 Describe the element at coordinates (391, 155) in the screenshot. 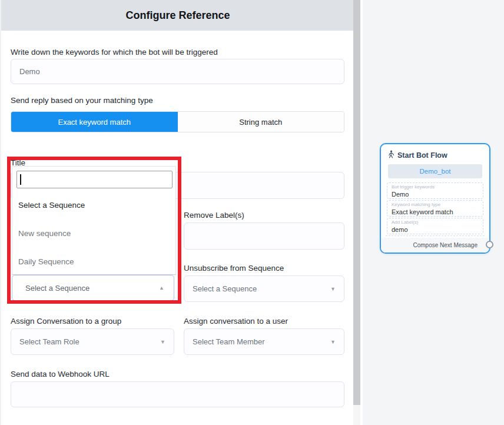

I see `walking-person-icon` at that location.